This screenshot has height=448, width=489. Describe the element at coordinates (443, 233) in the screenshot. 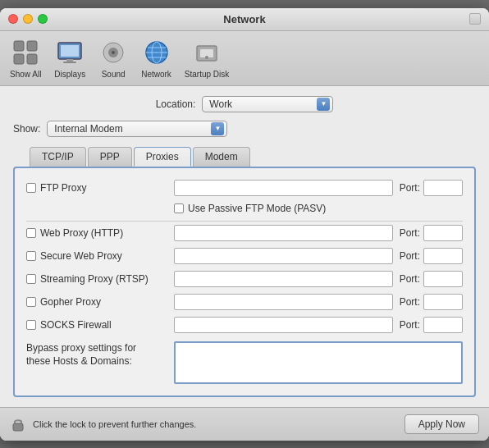

I see `web-port-input` at that location.